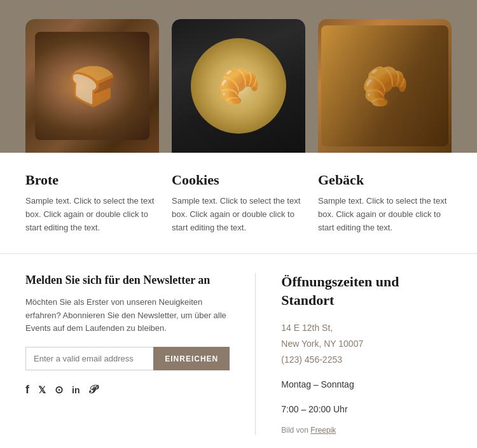 This screenshot has height=448, width=477. I want to click on gallery-item-cookies, so click(238, 86).